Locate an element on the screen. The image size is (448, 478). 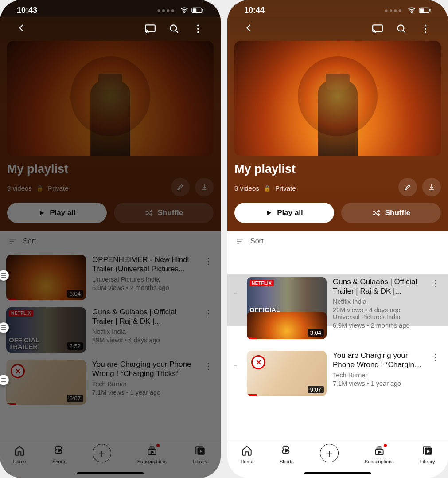
video-channel: Netflix India is located at coordinates (144, 332).